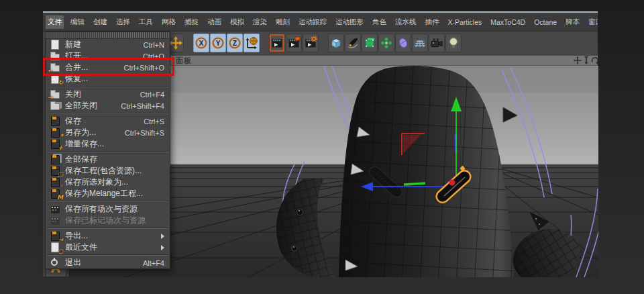 This screenshot has height=294, width=644. What do you see at coordinates (184, 60) in the screenshot?
I see `viewport-menu-panel: 面板` at bounding box center [184, 60].